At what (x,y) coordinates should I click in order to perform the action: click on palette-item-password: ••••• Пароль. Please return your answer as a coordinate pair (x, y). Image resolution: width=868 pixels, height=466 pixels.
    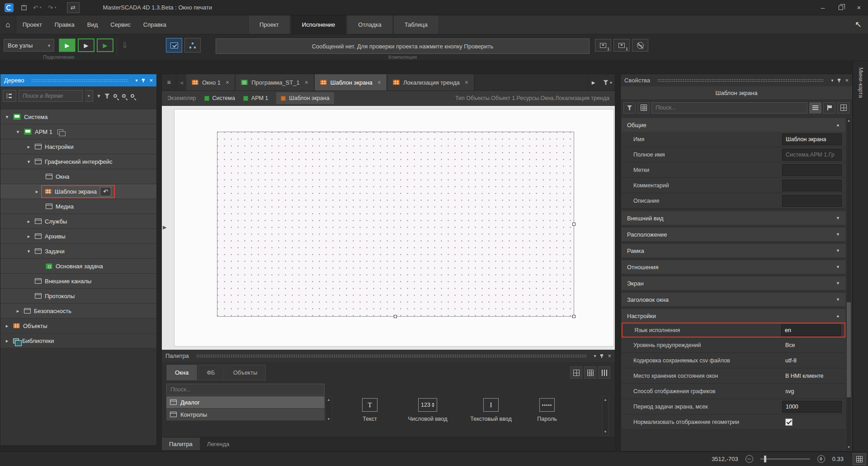
    Looking at the image, I should click on (547, 410).